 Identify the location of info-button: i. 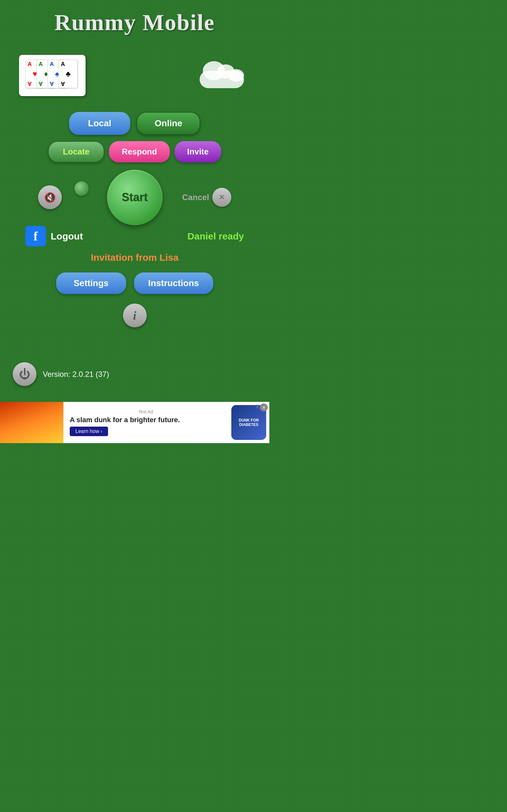
(135, 315).